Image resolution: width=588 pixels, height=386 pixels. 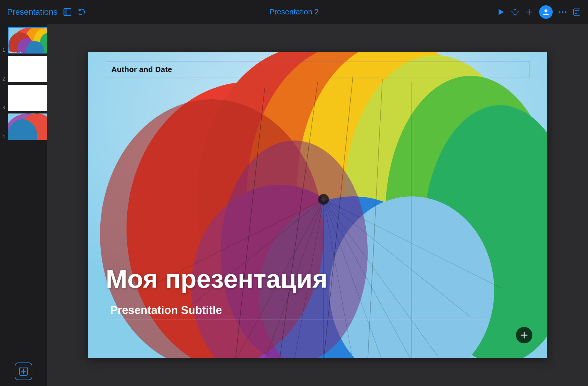 What do you see at coordinates (294, 12) in the screenshot?
I see `top-bar-center: Presentation 2` at bounding box center [294, 12].